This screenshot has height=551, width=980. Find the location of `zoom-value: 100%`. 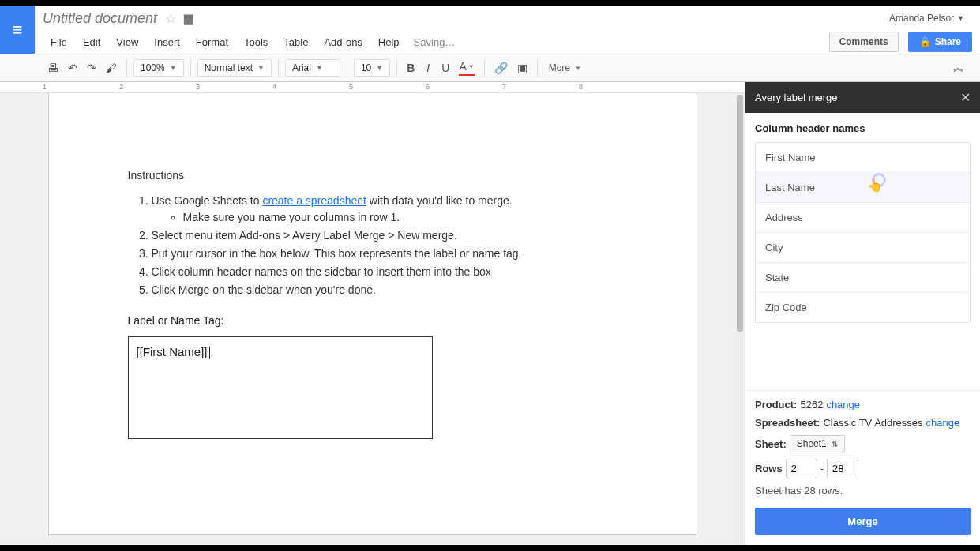

zoom-value: 100% is located at coordinates (153, 68).